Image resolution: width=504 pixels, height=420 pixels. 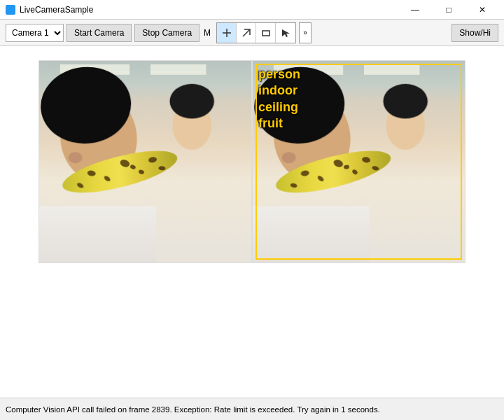 I want to click on tag-icon, so click(x=227, y=33).